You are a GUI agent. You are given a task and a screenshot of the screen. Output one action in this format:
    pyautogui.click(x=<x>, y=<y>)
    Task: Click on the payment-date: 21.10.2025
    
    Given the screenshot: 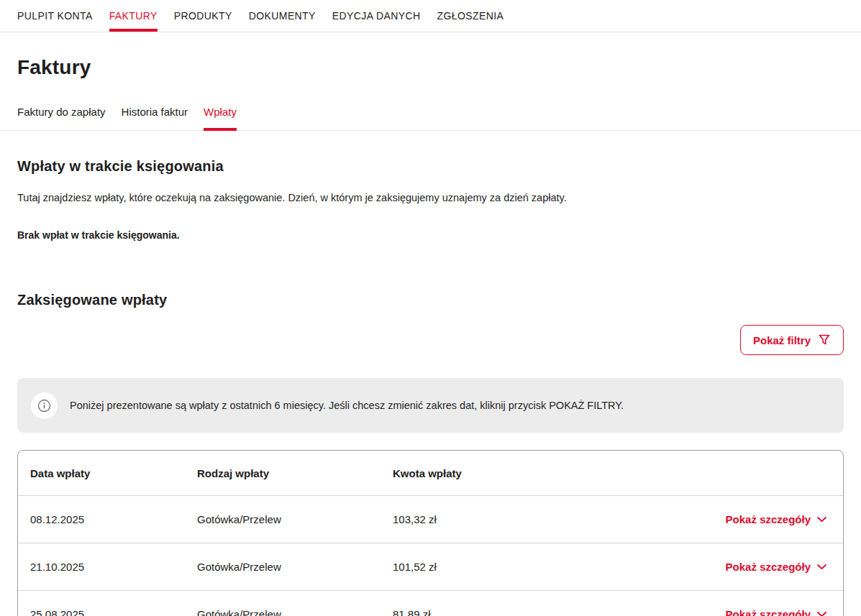 What is the action you would take?
    pyautogui.click(x=114, y=566)
    